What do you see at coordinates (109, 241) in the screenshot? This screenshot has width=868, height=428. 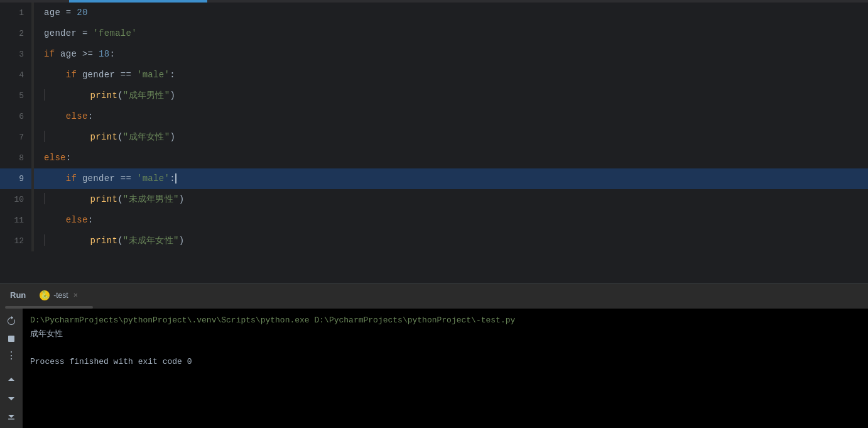 I see `code-content-12: print("未成年女性")` at bounding box center [109, 241].